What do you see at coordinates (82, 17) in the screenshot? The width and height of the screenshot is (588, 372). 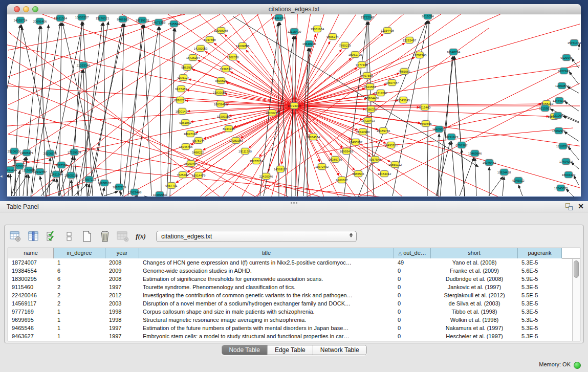 I see `network-node: 10653257` at bounding box center [82, 17].